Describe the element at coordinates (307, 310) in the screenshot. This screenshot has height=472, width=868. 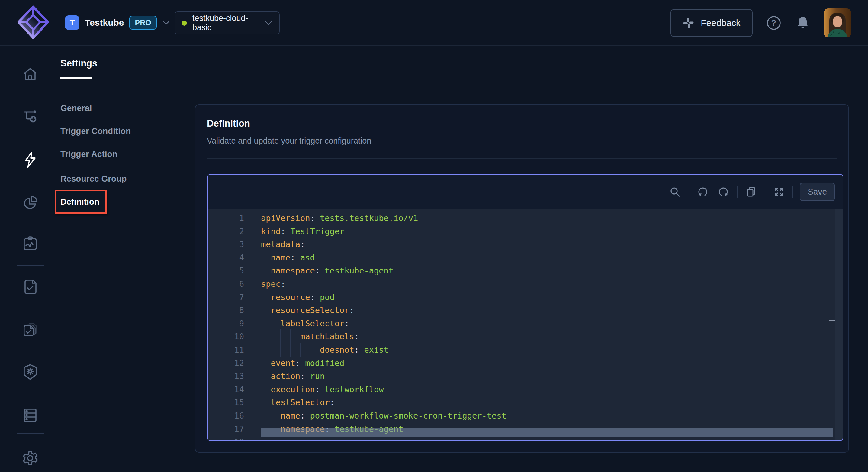
I see `code-text: resourceSelector:` at that location.